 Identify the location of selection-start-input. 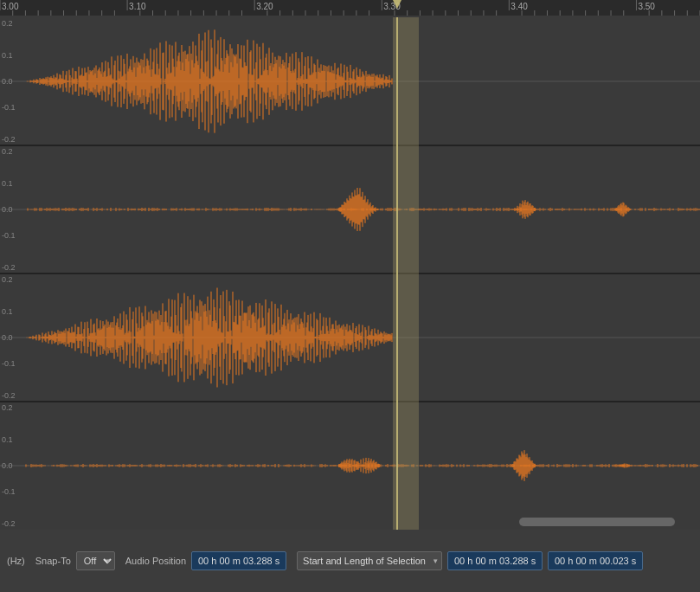
(495, 561).